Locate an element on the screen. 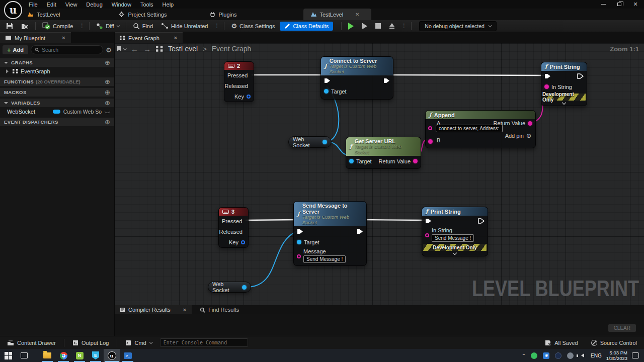 The height and width of the screenshot is (362, 644). node-key-event-3: 3 Pressed Released Key is located at coordinates (233, 227).